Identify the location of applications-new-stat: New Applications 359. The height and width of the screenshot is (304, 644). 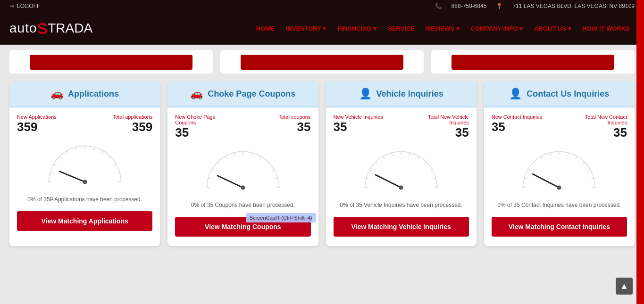
(37, 124).